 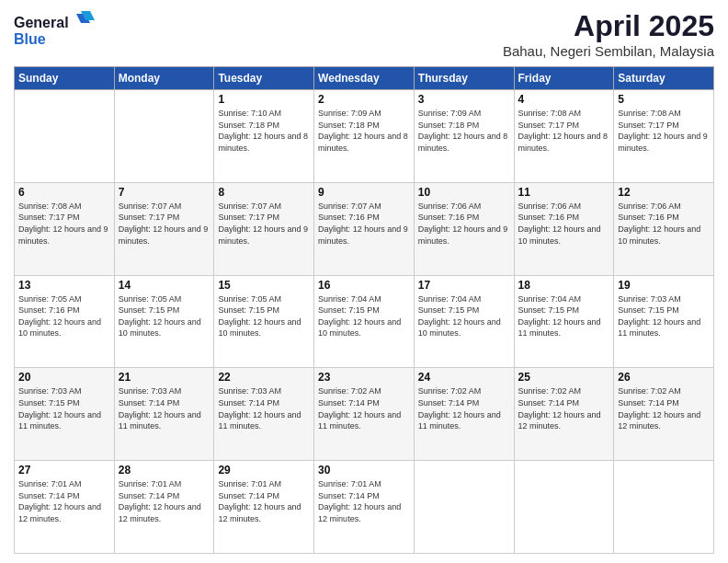 What do you see at coordinates (265, 228) in the screenshot?
I see `calendar-cell: 8Sunrise: 7:07 AM Sunset: 7:17 PM Daylig…` at bounding box center [265, 228].